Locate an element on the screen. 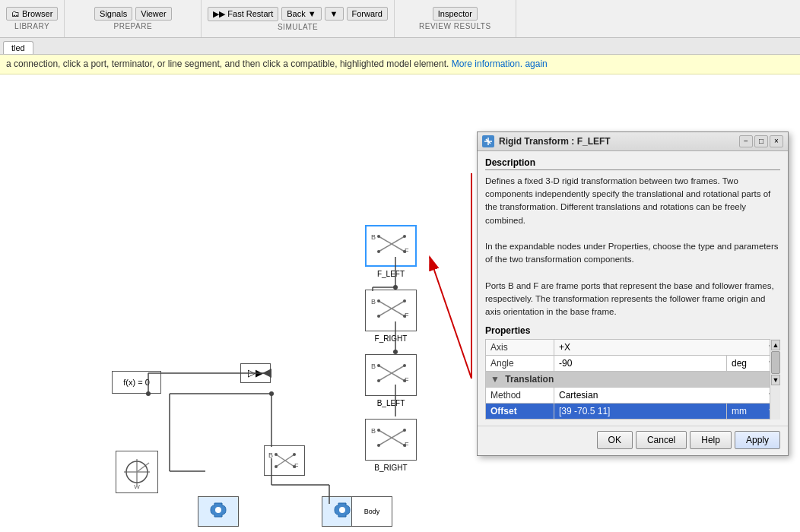  review-label: REVIEW RESULTS is located at coordinates (455, 26).